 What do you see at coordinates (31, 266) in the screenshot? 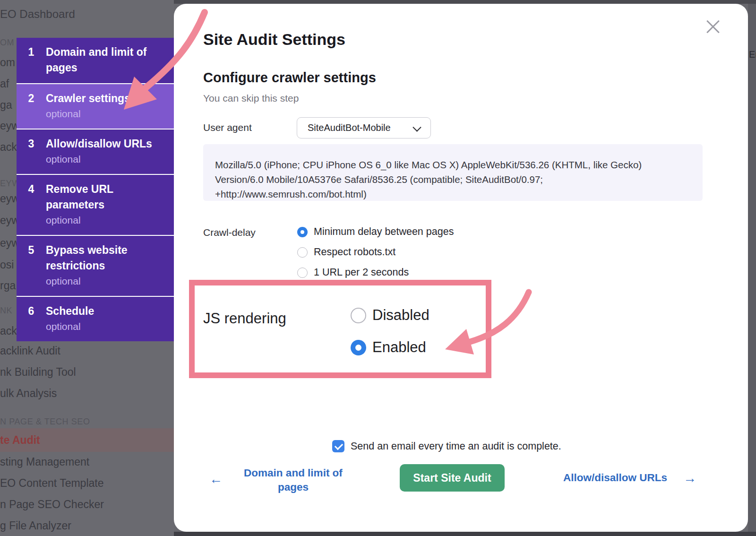
I see `step-number: 5` at bounding box center [31, 266].